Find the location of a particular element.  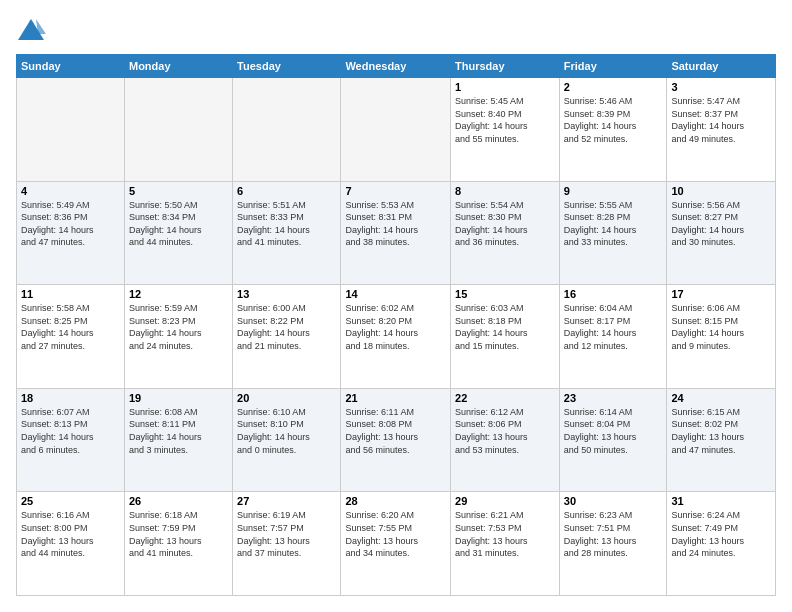

day-info: Sunrise: 6:10 AMSunset: 8:10 PMDaylight:… is located at coordinates (286, 431).